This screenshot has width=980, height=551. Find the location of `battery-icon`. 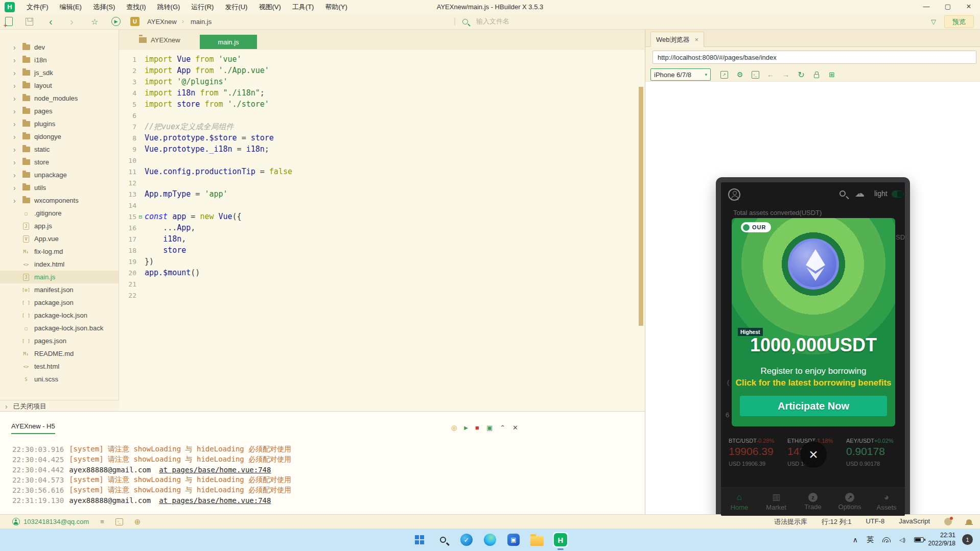

battery-icon is located at coordinates (919, 540).